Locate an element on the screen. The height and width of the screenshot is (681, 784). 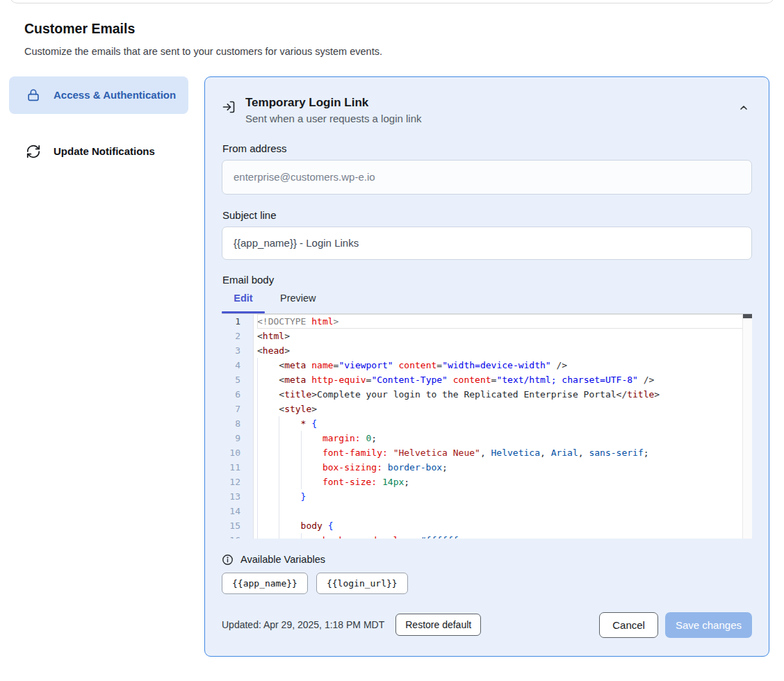
code-line: body { is located at coordinates (505, 525).